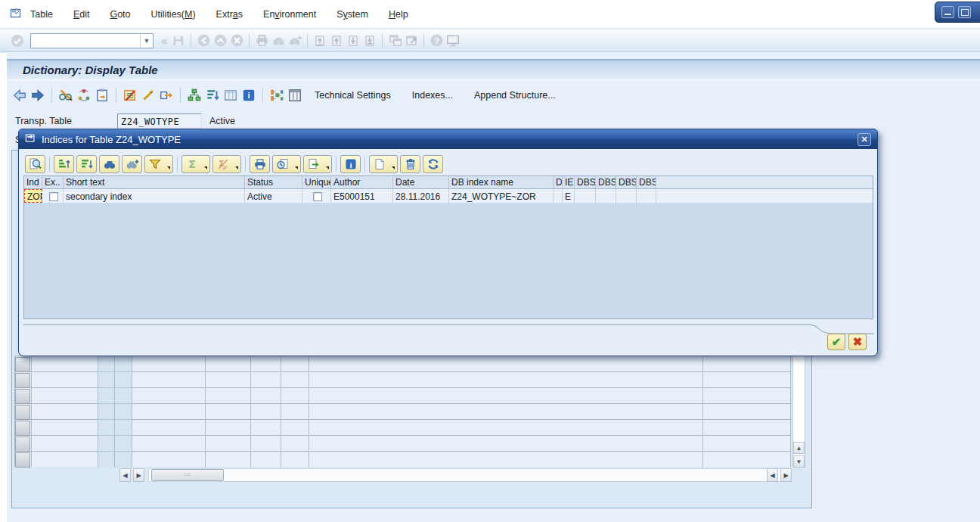 Image resolution: width=980 pixels, height=522 pixels. Describe the element at coordinates (194, 95) in the screenshot. I see `hierarchy-icon` at that location.